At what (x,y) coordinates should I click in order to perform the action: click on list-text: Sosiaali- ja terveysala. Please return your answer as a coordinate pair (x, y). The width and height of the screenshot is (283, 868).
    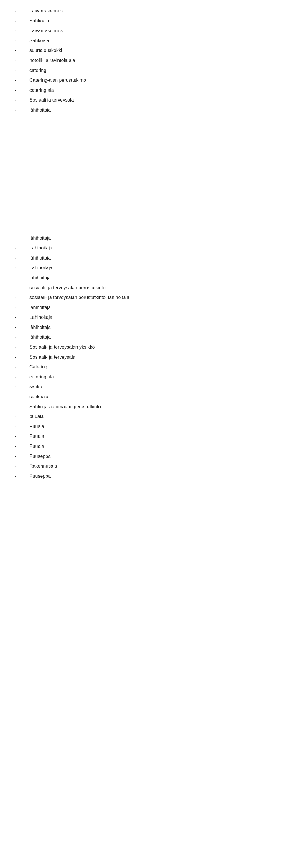
    Looking at the image, I should click on (52, 357).